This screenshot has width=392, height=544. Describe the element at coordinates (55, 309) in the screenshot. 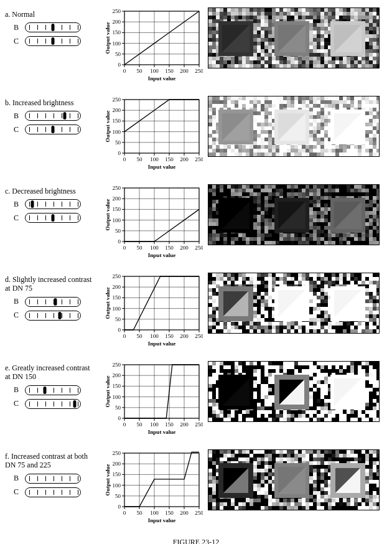

I see `sliders-group: B C` at that location.